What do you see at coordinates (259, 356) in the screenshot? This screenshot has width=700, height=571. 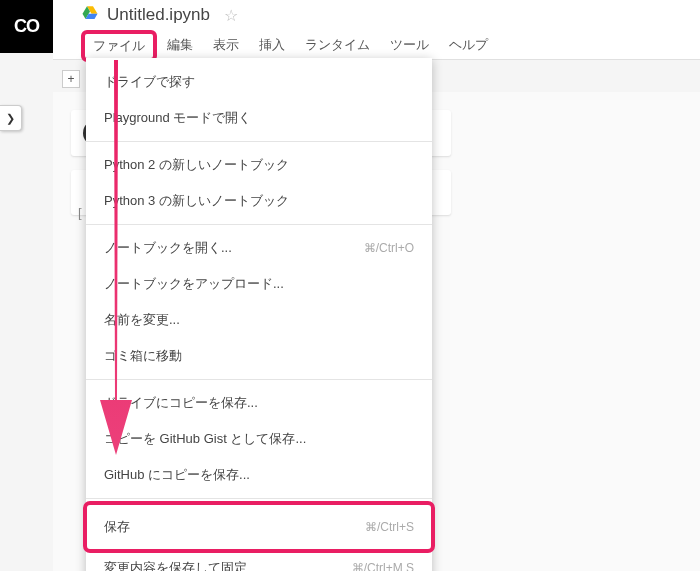 I see `menu-move-to-trash: ゴミ箱に移動` at bounding box center [259, 356].